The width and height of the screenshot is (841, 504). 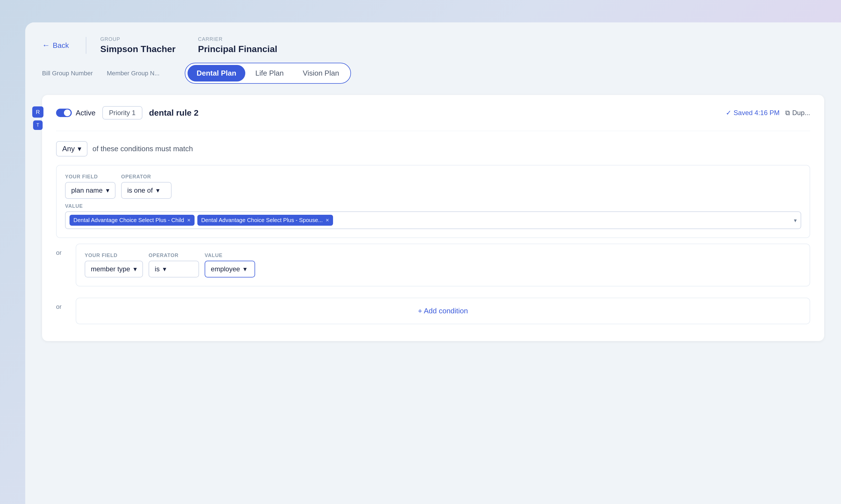 I want to click on sidebar-icon-1: R, so click(x=38, y=112).